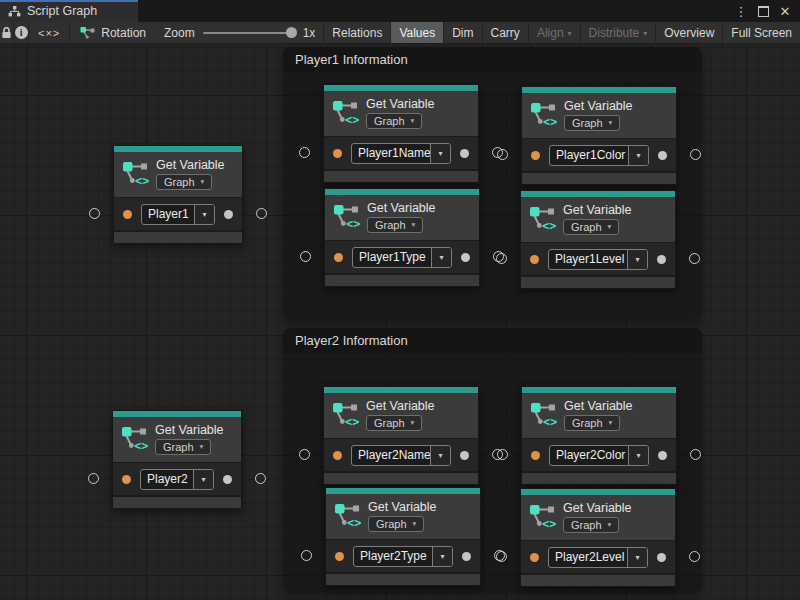 This screenshot has height=600, width=800. Describe the element at coordinates (506, 32) in the screenshot. I see `carry-button: Carry` at that location.